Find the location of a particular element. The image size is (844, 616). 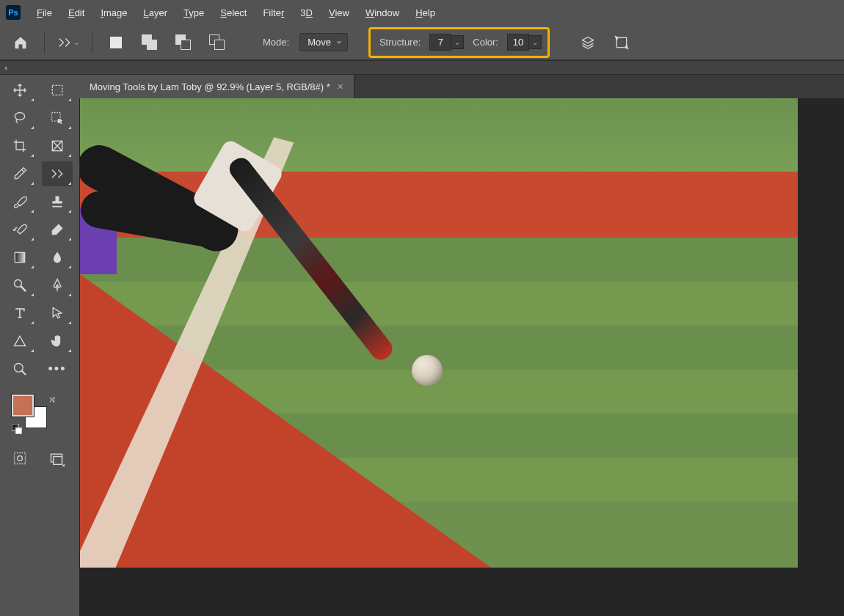

smudge-tool is located at coordinates (57, 257).